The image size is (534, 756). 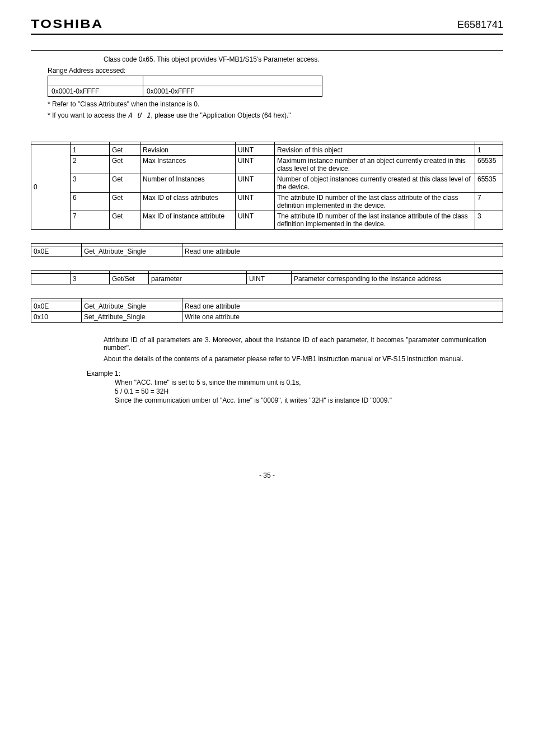 I want to click on instance-attr-table: 3 Get/Set parameter UINT Parameter corre…, so click(x=267, y=278).